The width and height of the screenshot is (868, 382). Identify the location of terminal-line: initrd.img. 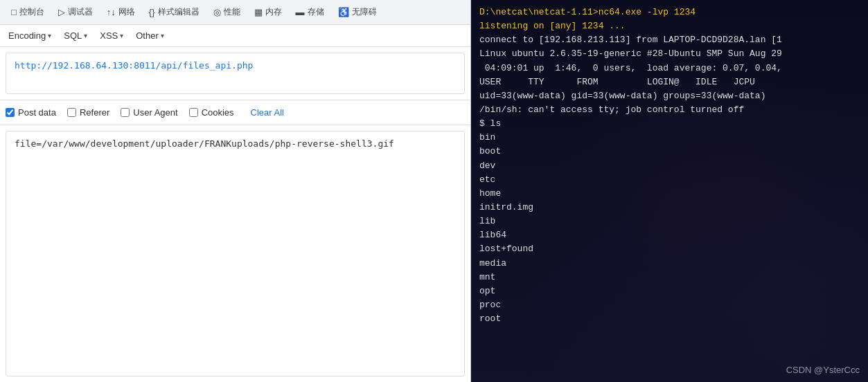
(669, 208).